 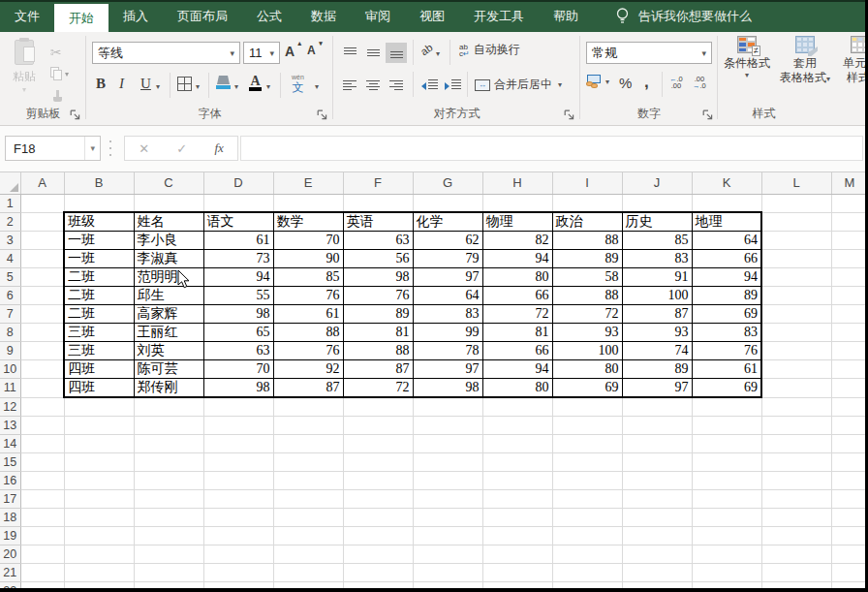 What do you see at coordinates (308, 333) in the screenshot?
I see `cell-E8: 88` at bounding box center [308, 333].